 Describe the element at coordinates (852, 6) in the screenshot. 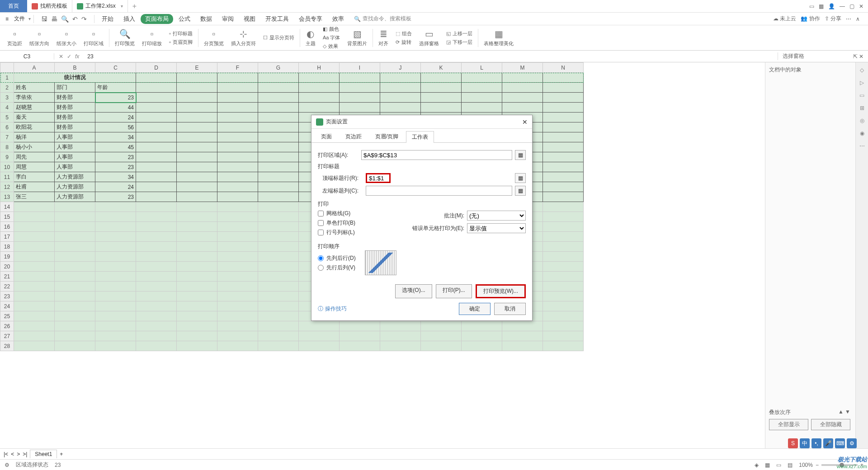

I see `maximize-icon: ▢` at that location.